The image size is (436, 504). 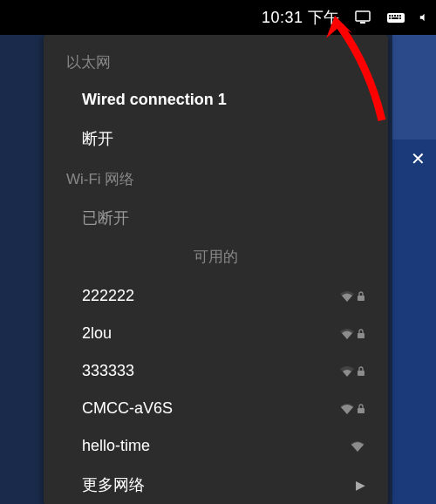 What do you see at coordinates (116, 446) in the screenshot?
I see `wifi-network-name: hello-time` at bounding box center [116, 446].